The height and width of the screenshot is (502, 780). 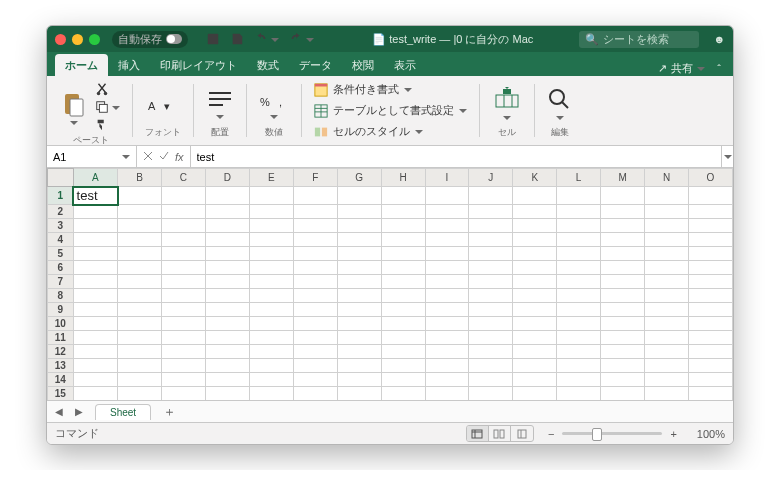 What do you see at coordinates (213, 39) in the screenshot?
I see `home-icon` at bounding box center [213, 39].